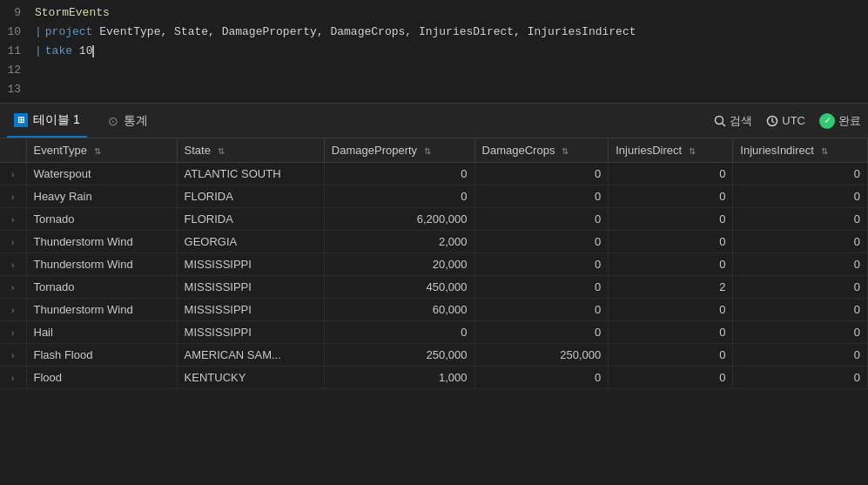 Image resolution: width=868 pixels, height=485 pixels. I want to click on code-line-9: 9 StormEvents, so click(434, 13).